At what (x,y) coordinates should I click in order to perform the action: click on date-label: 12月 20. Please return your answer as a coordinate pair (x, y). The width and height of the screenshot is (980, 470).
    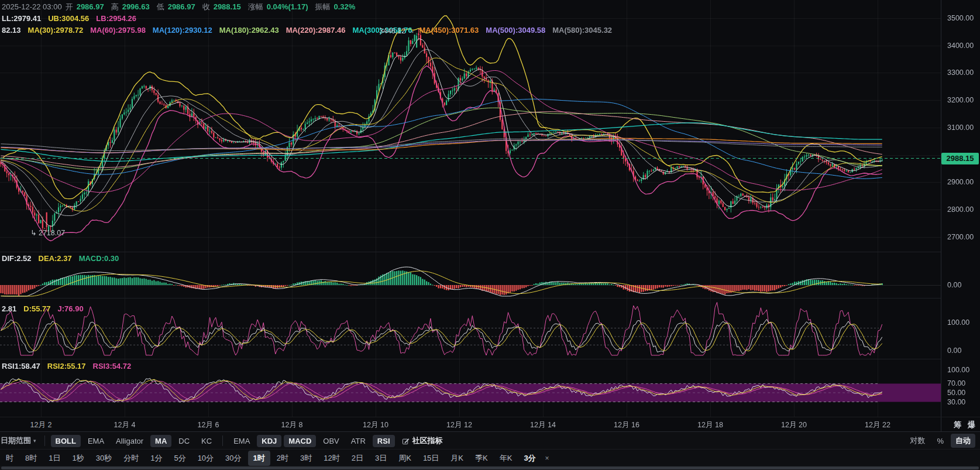
    Looking at the image, I should click on (794, 425).